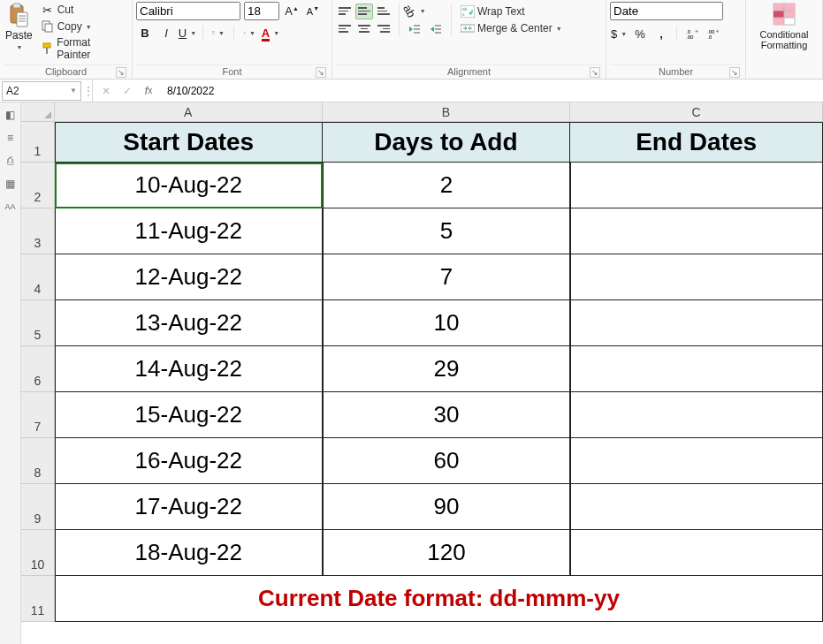 Image resolution: width=823 pixels, height=644 pixels. What do you see at coordinates (38, 461) in the screenshot?
I see `row-header: 8` at bounding box center [38, 461].